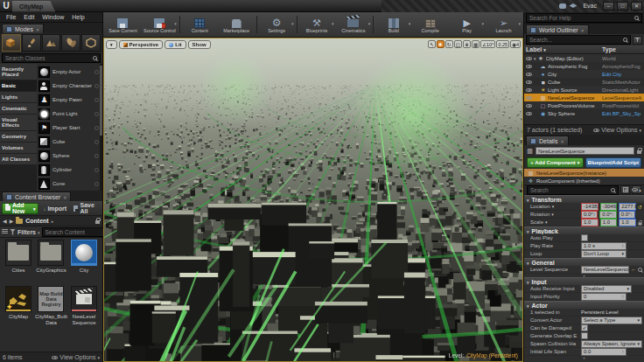 Image resolution: width=644 pixels, height=362 pixels. Describe the element at coordinates (29, 17) in the screenshot. I see `menu-edit: Edit` at that location.